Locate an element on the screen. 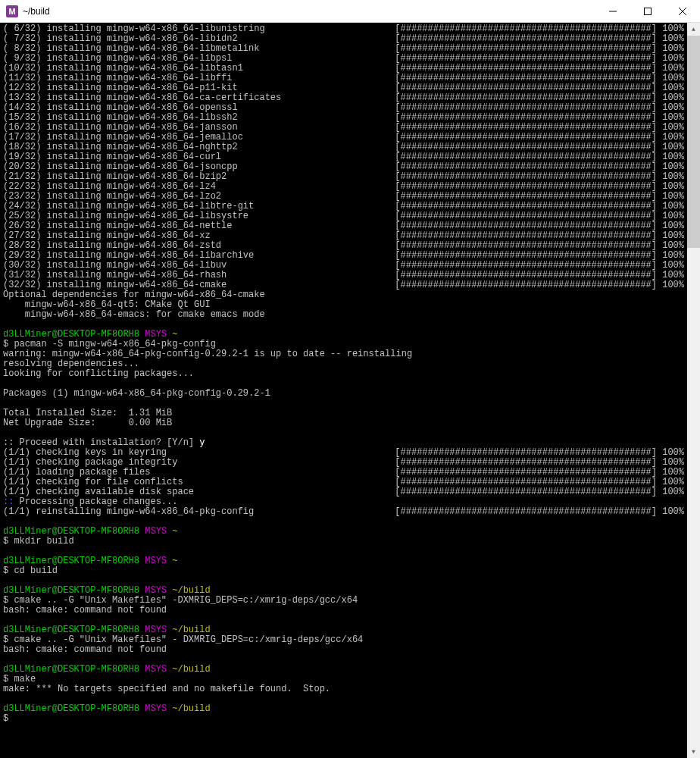 The width and height of the screenshot is (700, 758). close-button is located at coordinates (683, 11).